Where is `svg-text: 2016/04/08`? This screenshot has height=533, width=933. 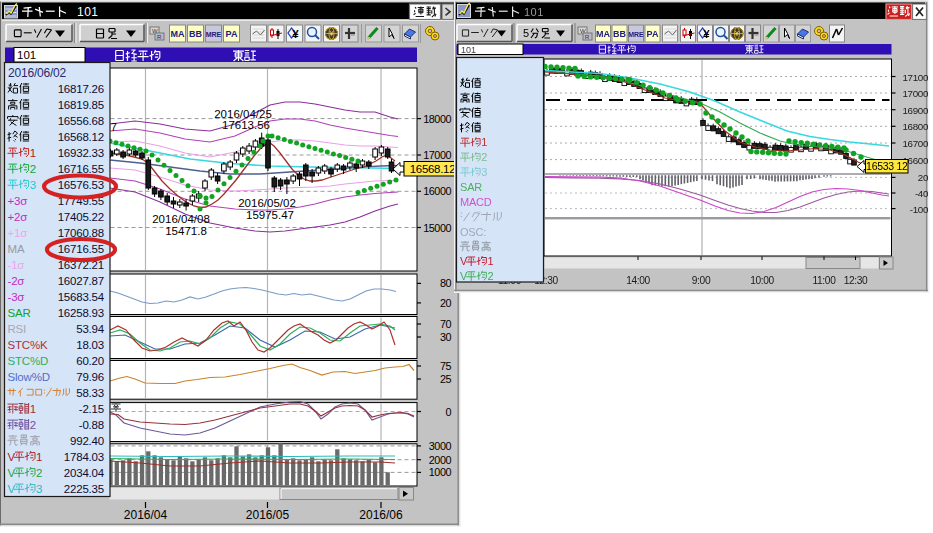 svg-text: 2016/04/08 is located at coordinates (181, 219).